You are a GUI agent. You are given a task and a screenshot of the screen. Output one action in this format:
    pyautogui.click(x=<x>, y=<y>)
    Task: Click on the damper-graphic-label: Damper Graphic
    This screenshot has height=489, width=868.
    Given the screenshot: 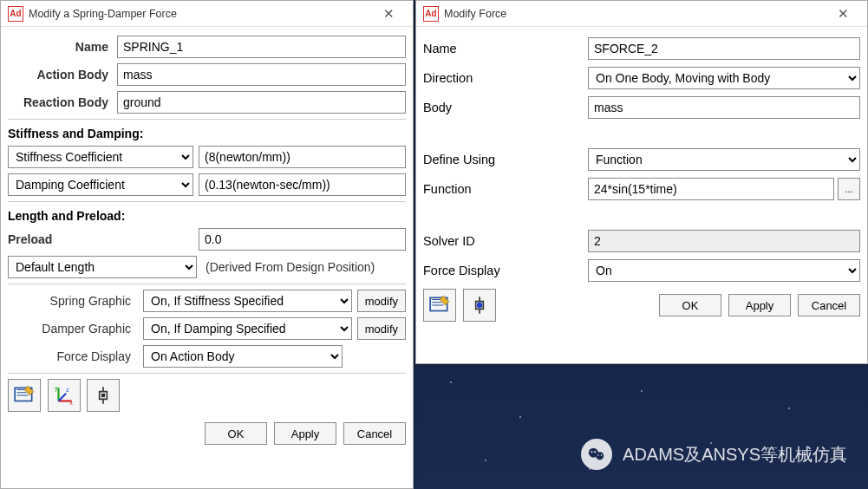 What is the action you would take?
    pyautogui.click(x=73, y=329)
    